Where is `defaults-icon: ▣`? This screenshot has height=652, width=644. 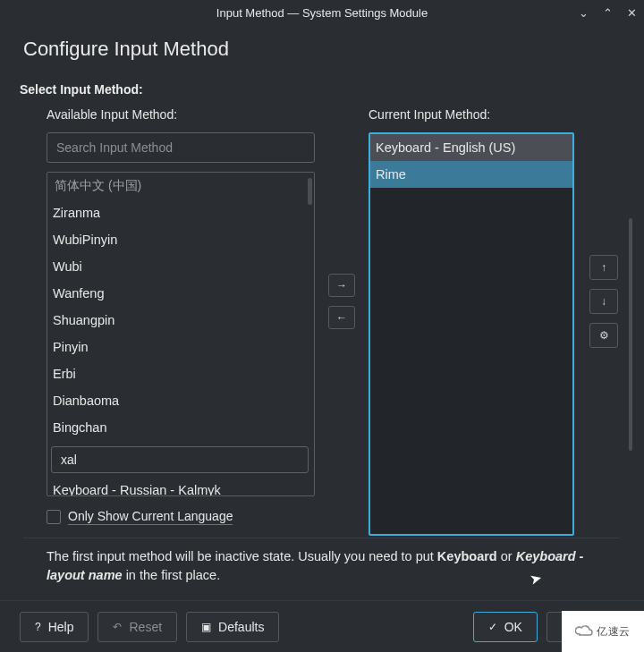 defaults-icon: ▣ is located at coordinates (206, 627).